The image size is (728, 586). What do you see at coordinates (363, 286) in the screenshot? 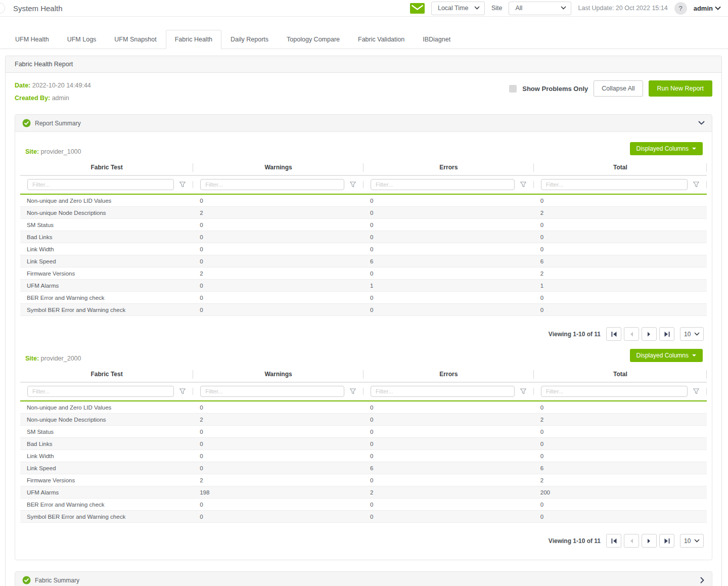
I see `table-row: UFM Alarms011` at bounding box center [363, 286].